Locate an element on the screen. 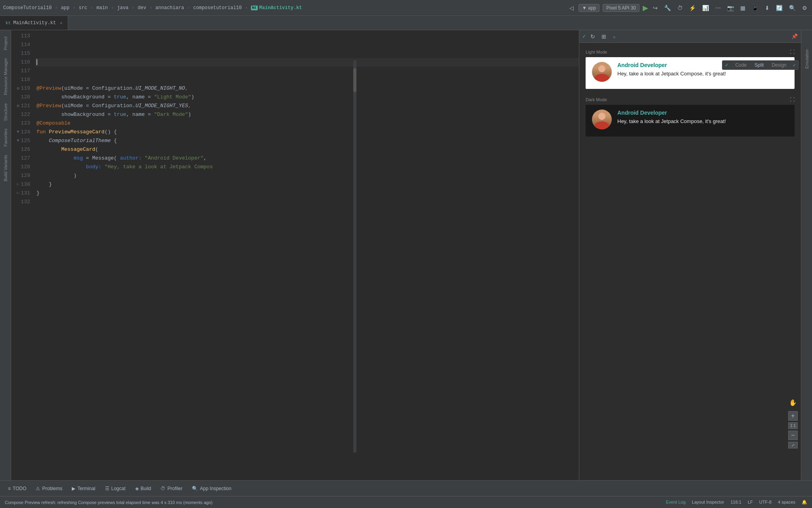 This screenshot has height=508, width=812. ln-116: 116 is located at coordinates (25, 62).